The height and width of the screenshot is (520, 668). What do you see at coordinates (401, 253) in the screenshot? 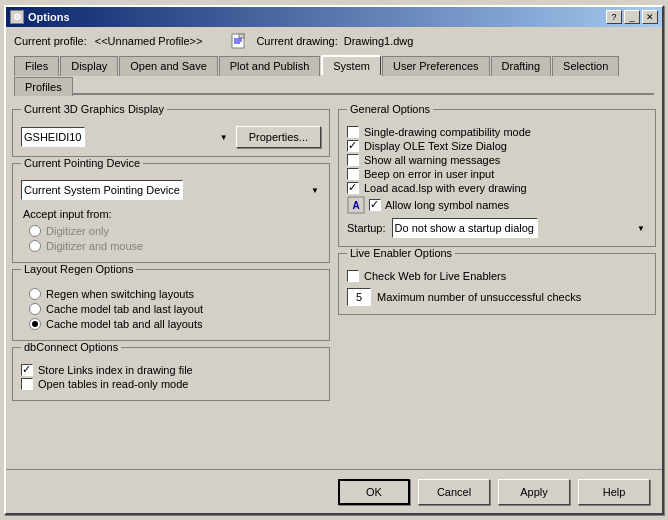
I see `live-enabler-title: Live Enabler Options` at bounding box center [401, 253].